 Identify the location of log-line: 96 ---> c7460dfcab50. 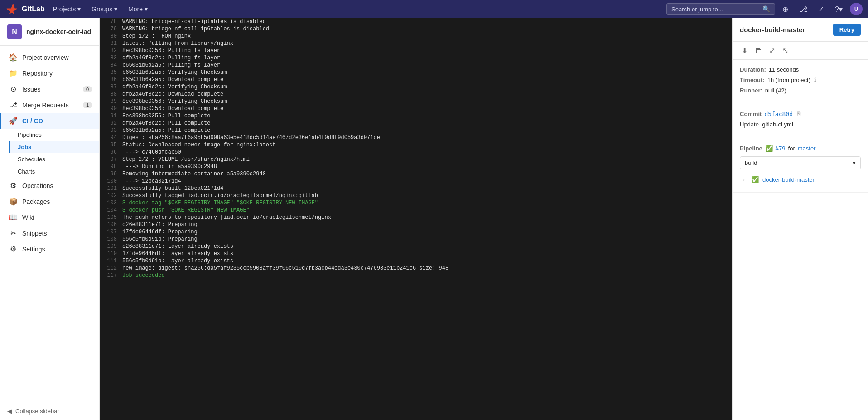
(416, 152).